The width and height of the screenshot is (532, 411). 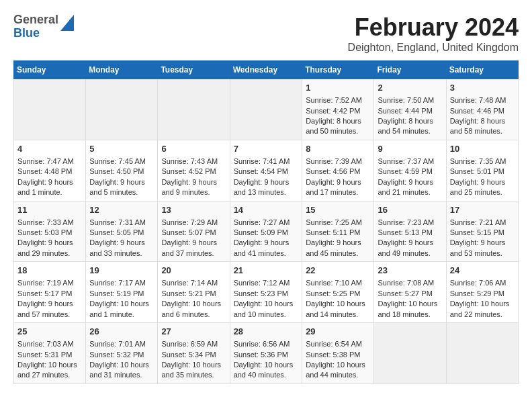 What do you see at coordinates (410, 132) in the screenshot?
I see `day-content: and 54 minutes.` at bounding box center [410, 132].